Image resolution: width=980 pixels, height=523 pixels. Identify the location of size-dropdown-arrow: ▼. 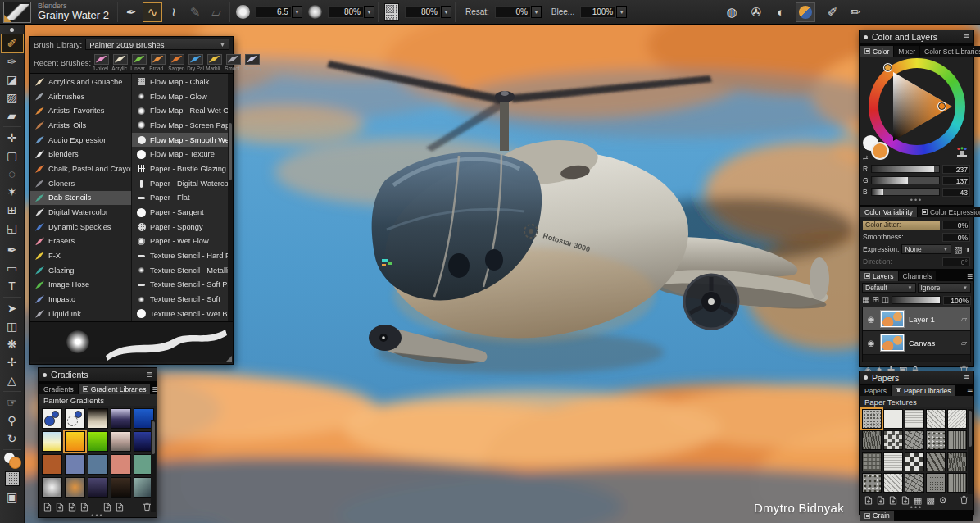
(297, 11).